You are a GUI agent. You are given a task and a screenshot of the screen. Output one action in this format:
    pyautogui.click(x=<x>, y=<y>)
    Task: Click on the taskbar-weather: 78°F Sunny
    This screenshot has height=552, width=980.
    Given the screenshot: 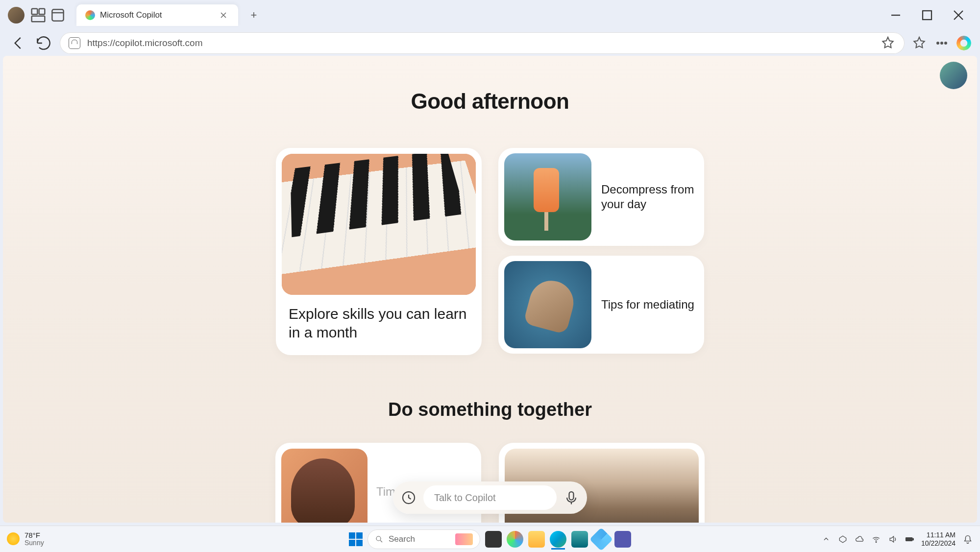 What is the action you would take?
    pyautogui.click(x=25, y=539)
    